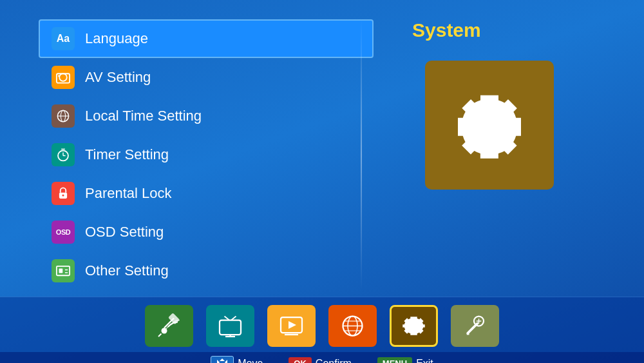 The image size is (644, 363). What do you see at coordinates (206, 232) in the screenshot?
I see `menu-item-osd: OSD OSD Setting` at bounding box center [206, 232].